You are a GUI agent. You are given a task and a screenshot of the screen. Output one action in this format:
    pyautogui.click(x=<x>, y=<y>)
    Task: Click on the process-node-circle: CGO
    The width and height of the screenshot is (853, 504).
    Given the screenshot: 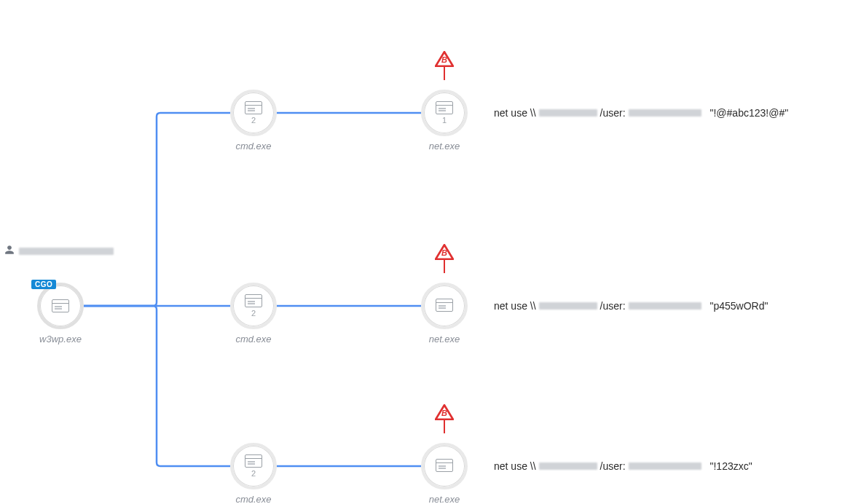 What is the action you would take?
    pyautogui.click(x=60, y=306)
    